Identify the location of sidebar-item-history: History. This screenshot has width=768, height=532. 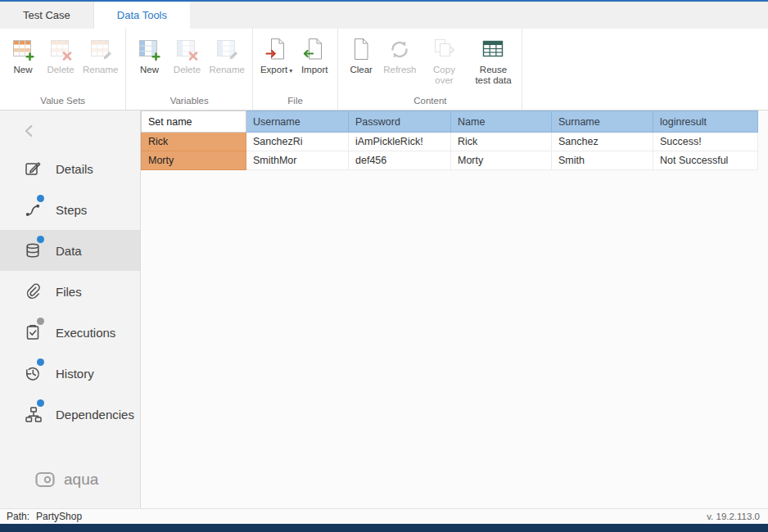
(70, 373).